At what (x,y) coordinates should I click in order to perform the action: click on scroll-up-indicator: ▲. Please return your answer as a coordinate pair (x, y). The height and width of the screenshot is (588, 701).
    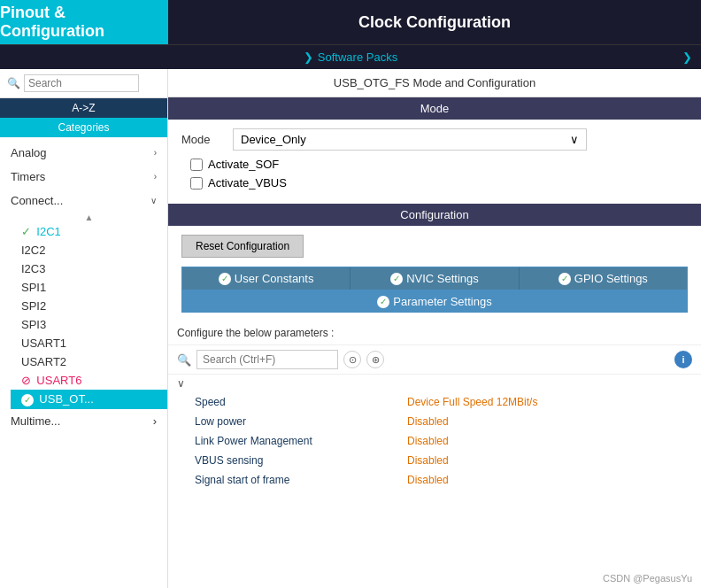
    Looking at the image, I should click on (89, 218).